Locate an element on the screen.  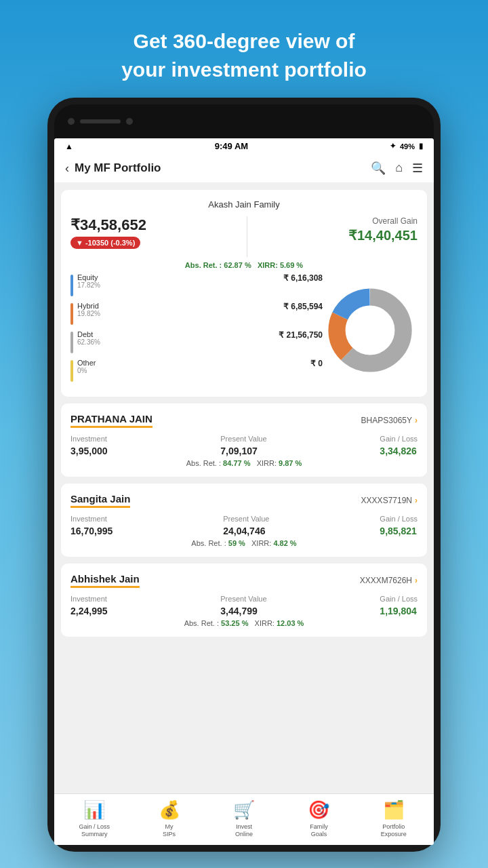
bottom-nav-family: 🎯 FamilyGoals is located at coordinates (319, 819).